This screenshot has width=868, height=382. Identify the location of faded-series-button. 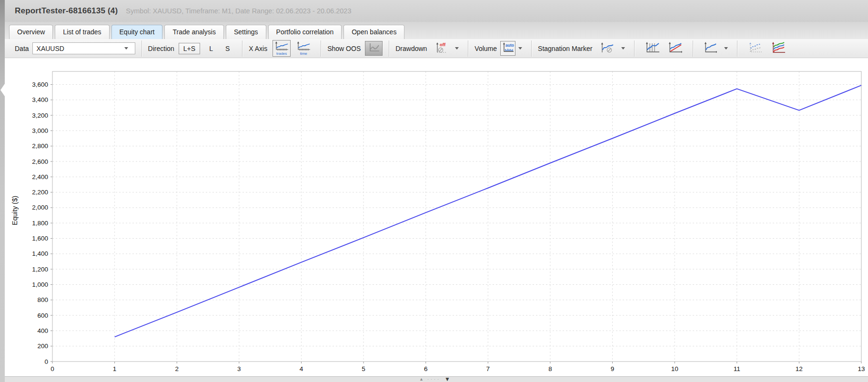
(755, 49).